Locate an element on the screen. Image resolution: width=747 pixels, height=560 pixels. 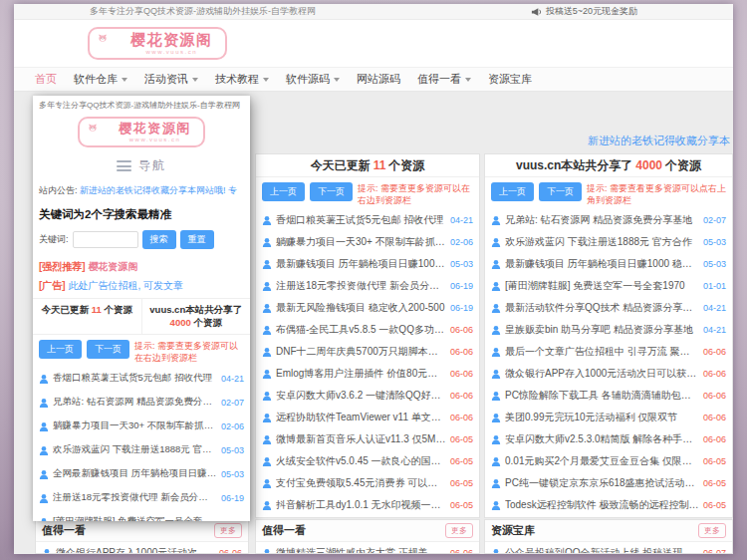
resource-row: 最后一个文章广告位招租中 引寻万流 聚八万方 06-06 is located at coordinates (609, 352).